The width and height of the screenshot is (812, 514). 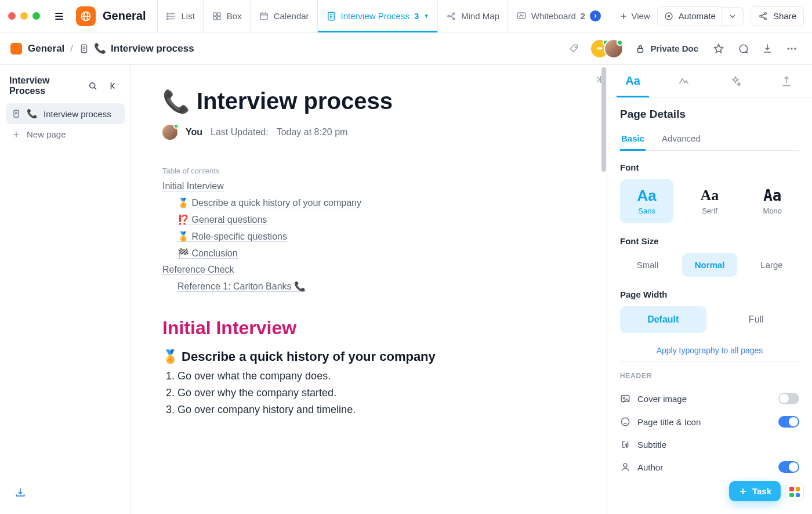 What do you see at coordinates (789, 399) in the screenshot?
I see `toggle-cover` at bounding box center [789, 399].